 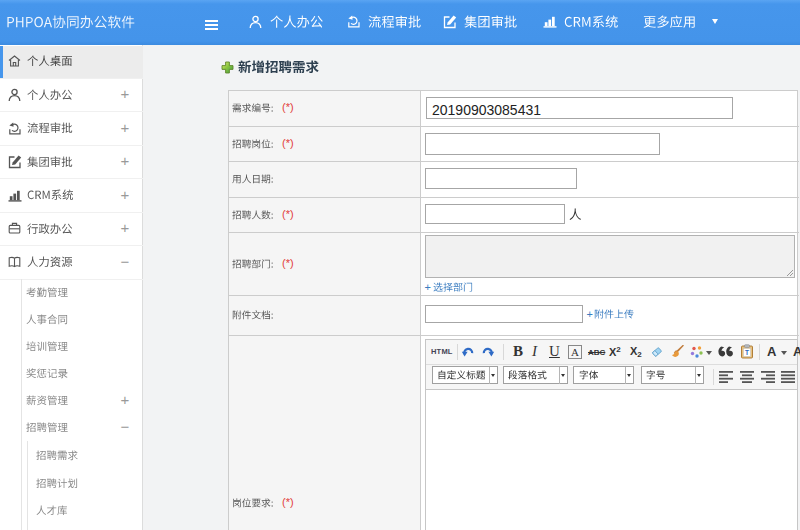 I want to click on svg-text: T, so click(x=747, y=352).